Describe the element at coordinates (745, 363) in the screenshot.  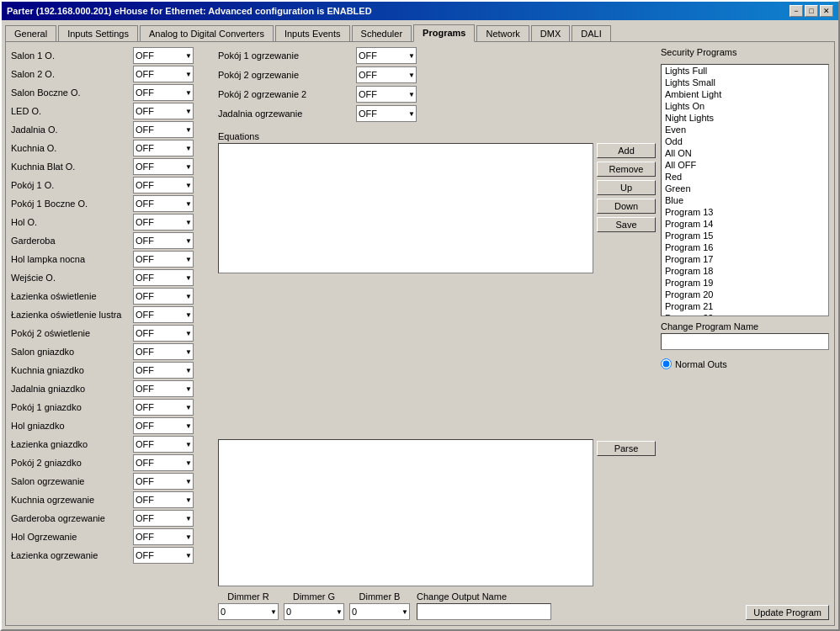
I see `normal-outs-row: Normal Outs` at that location.